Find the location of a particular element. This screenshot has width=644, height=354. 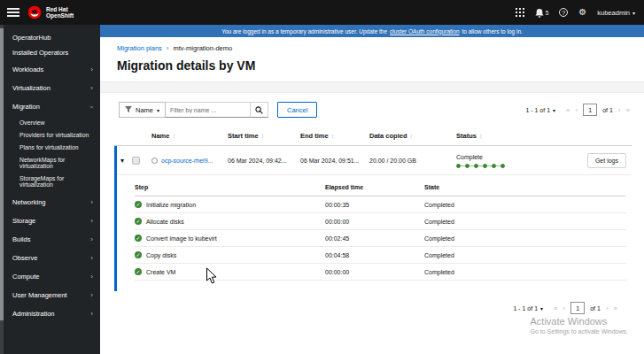

brand-line2: OpenShift is located at coordinates (60, 16).